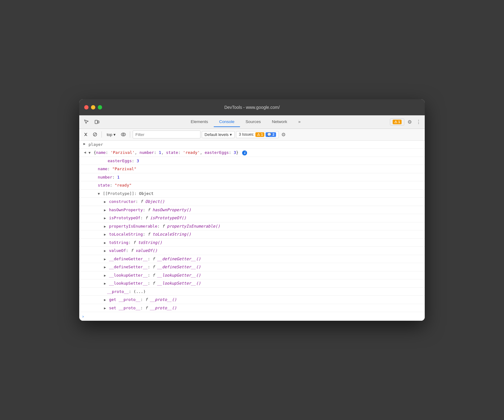 This screenshot has height=420, width=504. I want to click on main-tabs: Elements Console Sources Network », so click(246, 122).